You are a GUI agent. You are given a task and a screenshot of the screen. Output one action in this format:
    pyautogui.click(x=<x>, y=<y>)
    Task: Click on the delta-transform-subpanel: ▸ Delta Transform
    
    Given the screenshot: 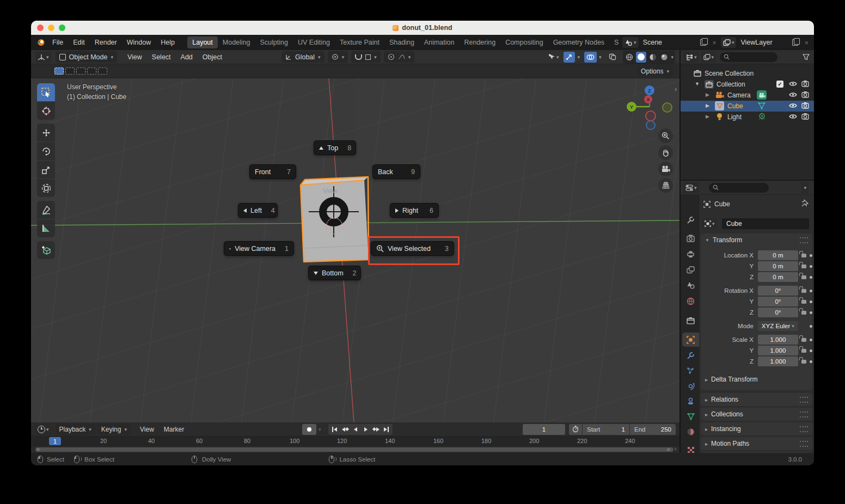 What is the action you would take?
    pyautogui.click(x=757, y=379)
    